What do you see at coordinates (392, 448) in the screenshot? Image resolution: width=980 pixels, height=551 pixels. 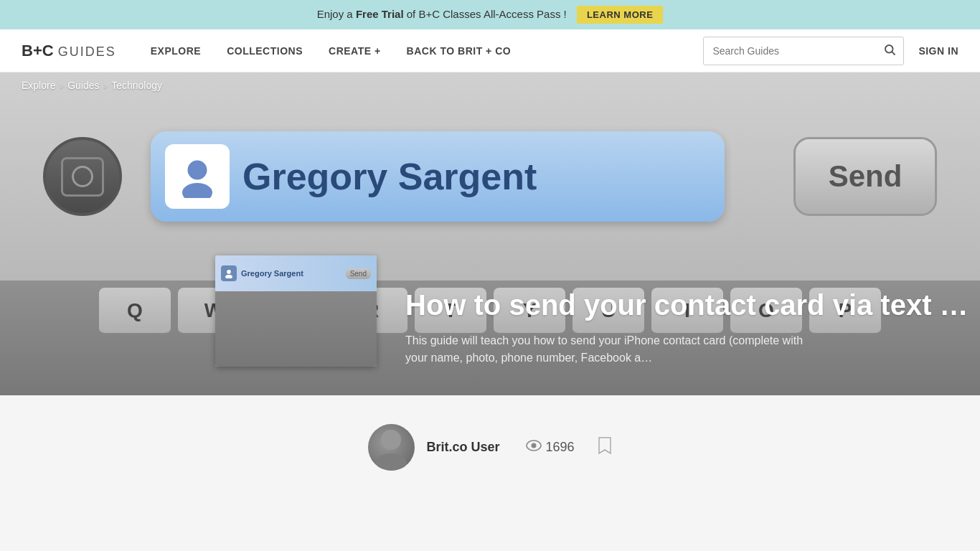 I see `avatar-placeholder` at bounding box center [392, 448].